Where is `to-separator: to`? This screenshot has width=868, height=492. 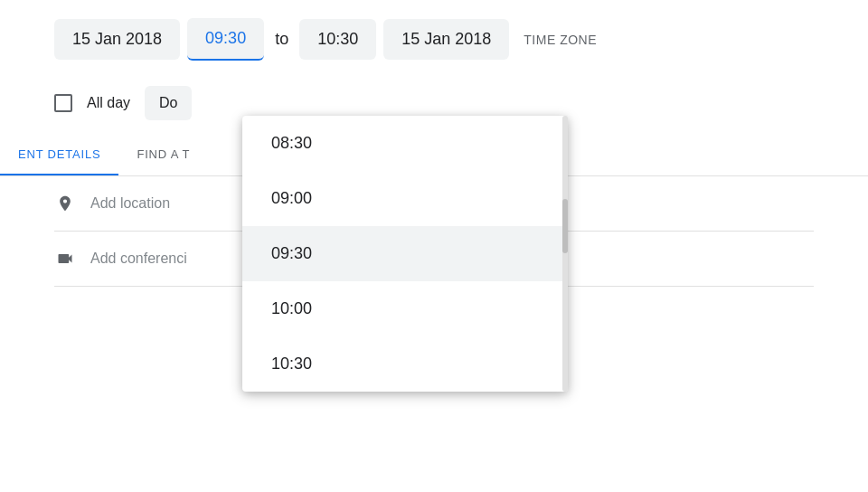
to-separator: to is located at coordinates (282, 40).